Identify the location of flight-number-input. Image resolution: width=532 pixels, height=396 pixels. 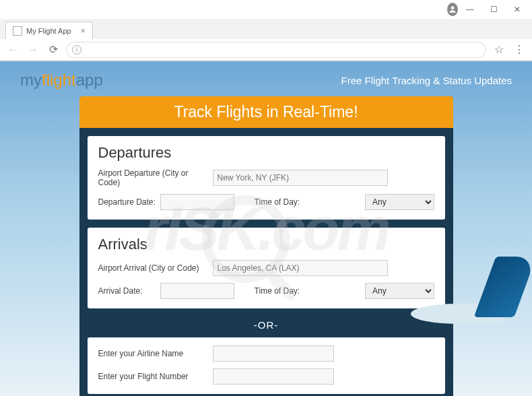
(273, 376).